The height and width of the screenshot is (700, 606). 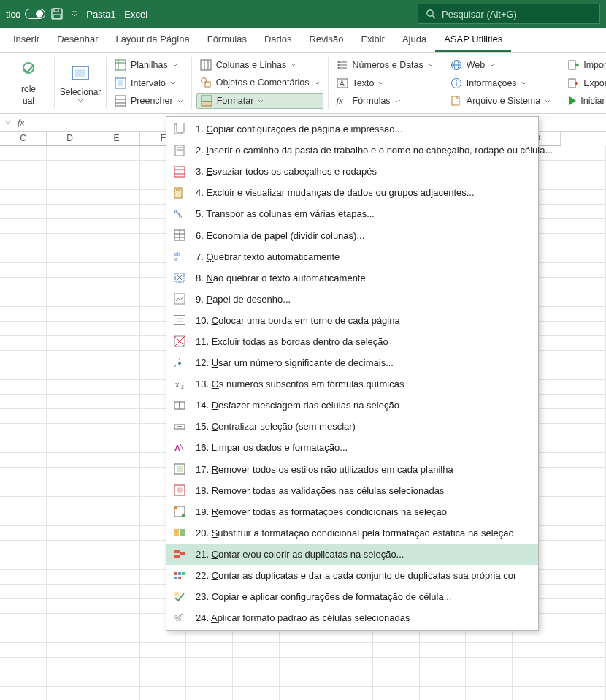 What do you see at coordinates (74, 14) in the screenshot?
I see `customize-qat-icon` at bounding box center [74, 14].